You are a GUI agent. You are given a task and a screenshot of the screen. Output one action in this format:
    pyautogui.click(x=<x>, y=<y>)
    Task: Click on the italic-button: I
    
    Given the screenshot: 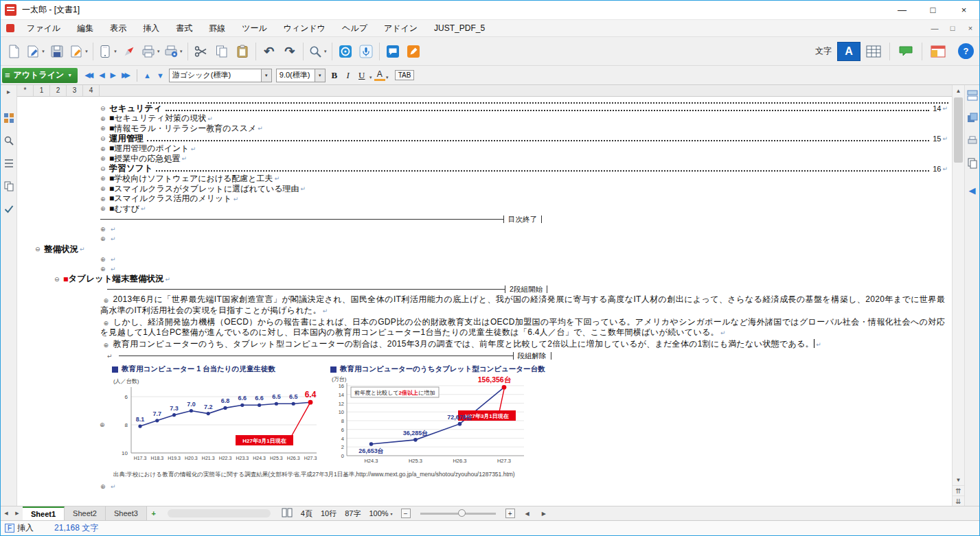 What is the action you would take?
    pyautogui.click(x=348, y=75)
    